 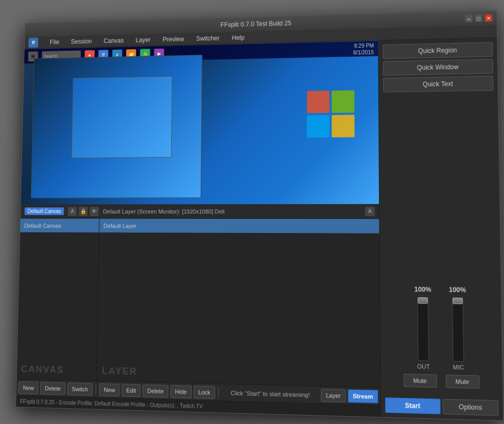 What do you see at coordinates (457, 329) in the screenshot?
I see `mic-slider` at bounding box center [457, 329].